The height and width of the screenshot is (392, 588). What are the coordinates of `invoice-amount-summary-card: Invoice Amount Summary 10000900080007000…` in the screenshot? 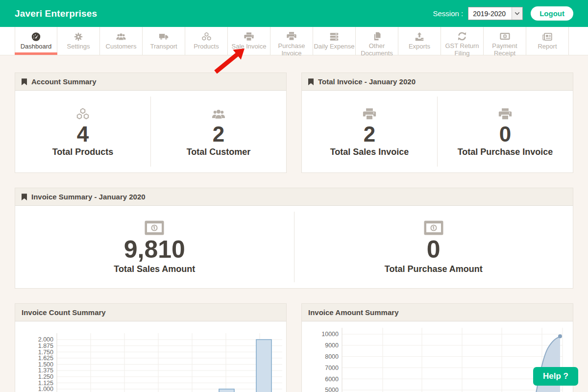 It's located at (437, 348).